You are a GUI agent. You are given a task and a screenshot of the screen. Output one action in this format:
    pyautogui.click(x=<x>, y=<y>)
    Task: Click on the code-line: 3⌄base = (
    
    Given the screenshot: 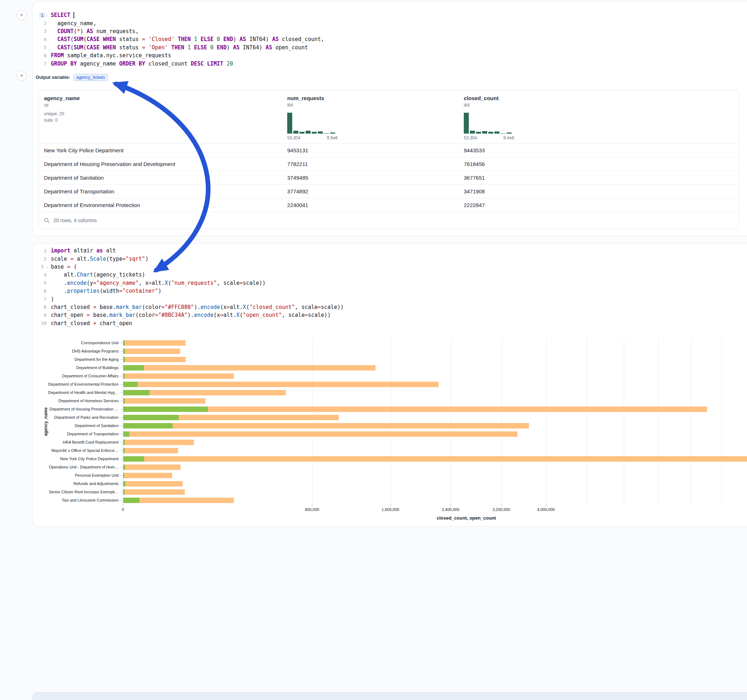 What is the action you would take?
    pyautogui.click(x=390, y=267)
    